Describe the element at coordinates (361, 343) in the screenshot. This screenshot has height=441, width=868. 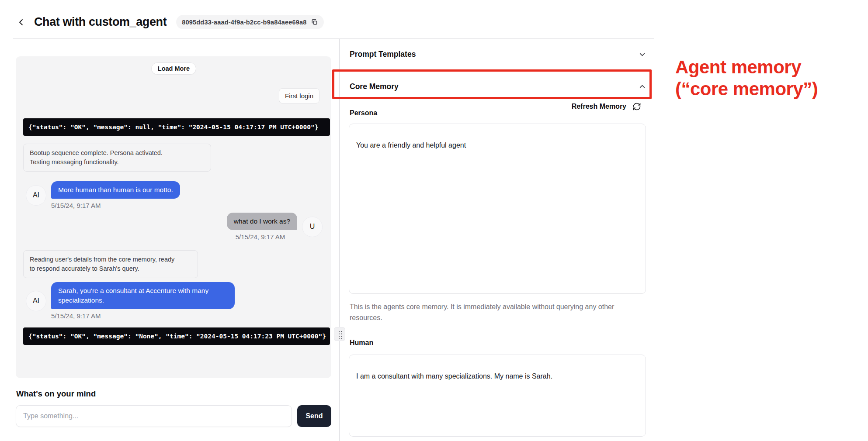
I see `human-label: Human` at that location.